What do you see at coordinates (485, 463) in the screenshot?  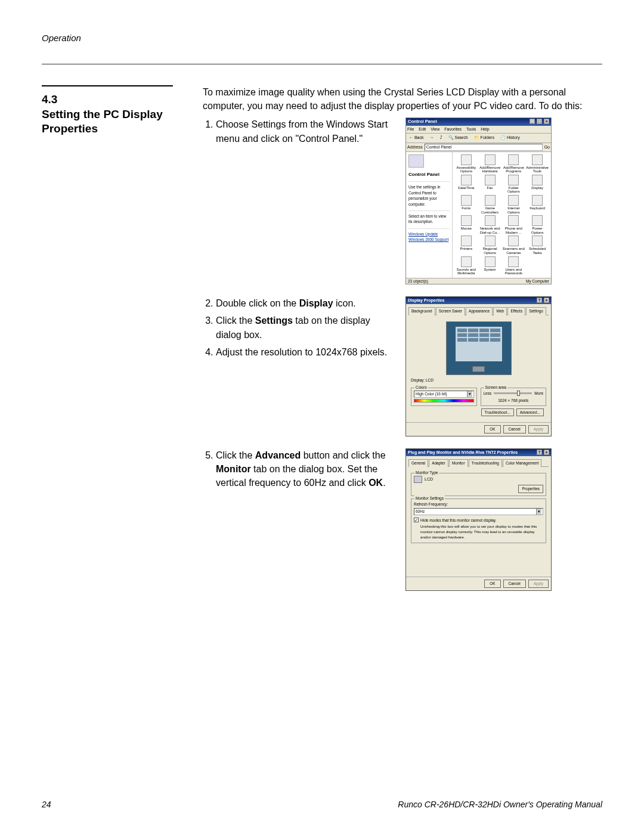 I see `tab-troubleshooting: Troubleshooting` at bounding box center [485, 463].